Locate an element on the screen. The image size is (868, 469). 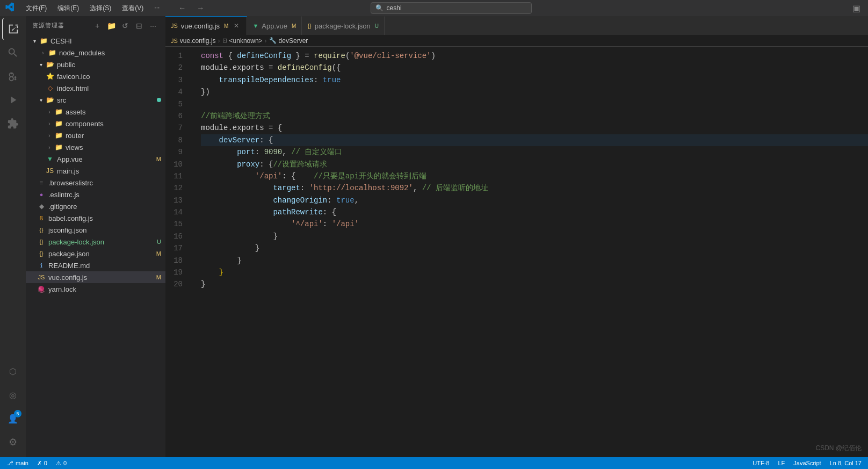
menu-more: ··· is located at coordinates (157, 9).